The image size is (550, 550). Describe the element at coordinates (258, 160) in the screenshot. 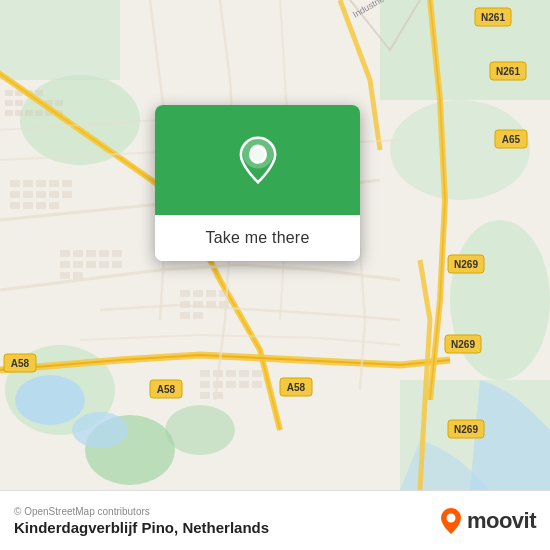

I see `popup-header` at that location.